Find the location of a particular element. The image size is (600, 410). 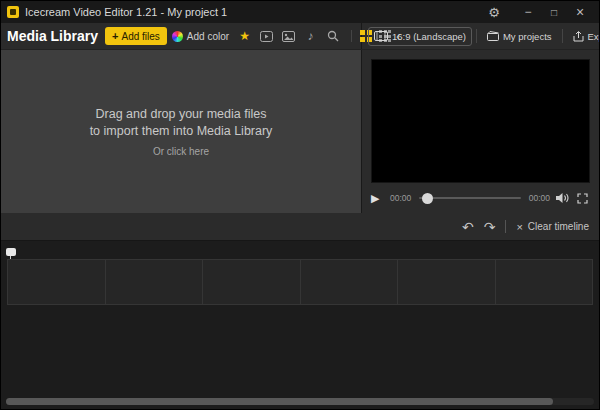

scrollbar-thumb is located at coordinates (280, 402).